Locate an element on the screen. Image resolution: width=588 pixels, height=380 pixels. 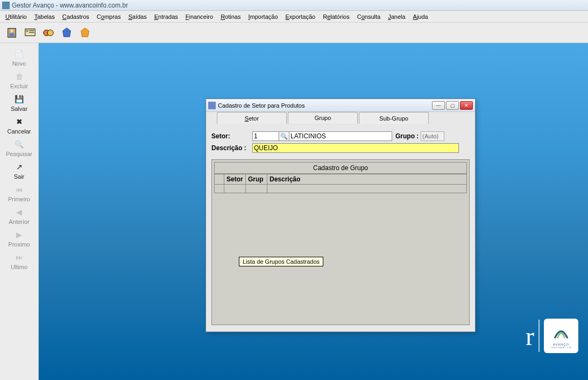
menu-relatorios: Relatórios is located at coordinates (336, 17).